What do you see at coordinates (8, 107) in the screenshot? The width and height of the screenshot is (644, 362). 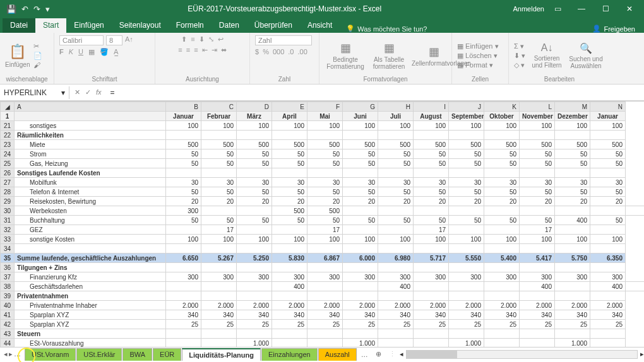 I see `select-all-corner: ◢` at bounding box center [8, 107].